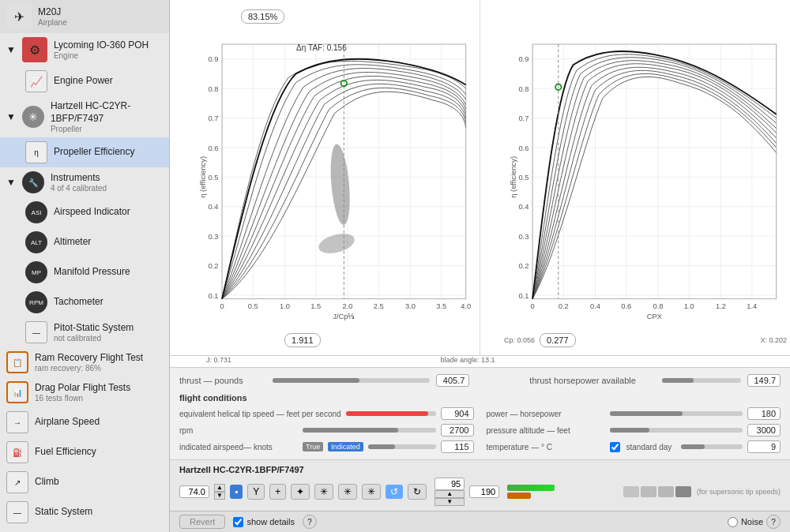  What do you see at coordinates (93, 328) in the screenshot?
I see `pitot-label: Pitot-Static System` at bounding box center [93, 328].